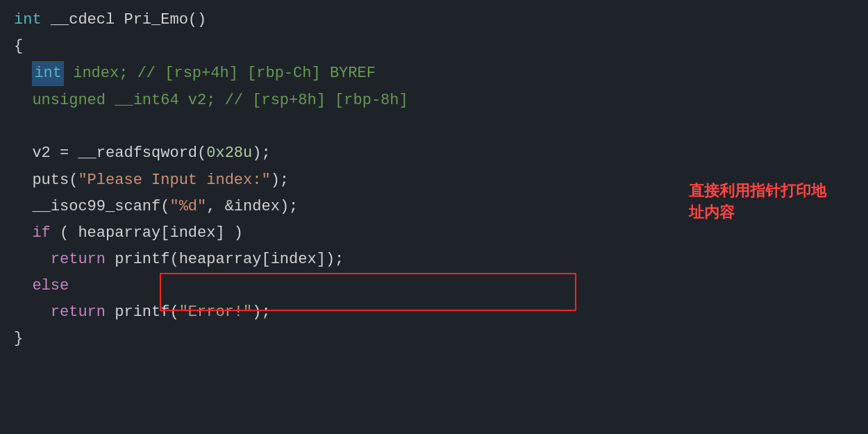 The width and height of the screenshot is (868, 434). What do you see at coordinates (101, 207) in the screenshot?
I see `scanf-call: __isoc99_scanf(` at bounding box center [101, 207].